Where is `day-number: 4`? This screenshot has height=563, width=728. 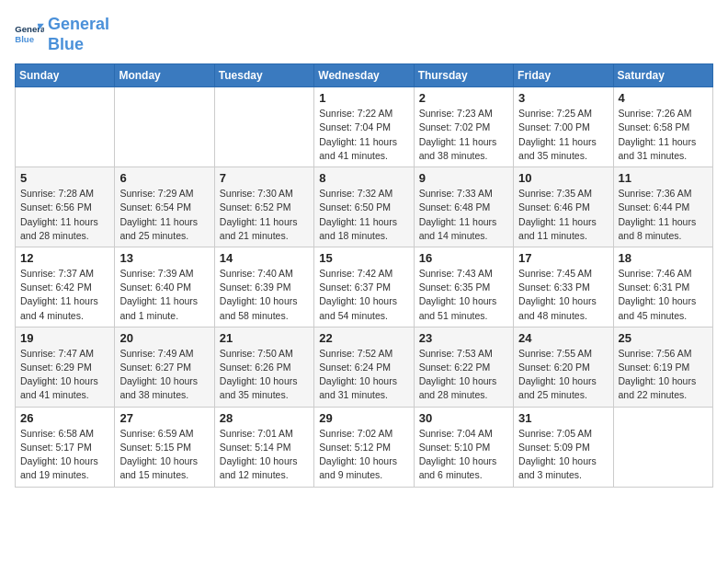
day-number: 4 is located at coordinates (664, 98).